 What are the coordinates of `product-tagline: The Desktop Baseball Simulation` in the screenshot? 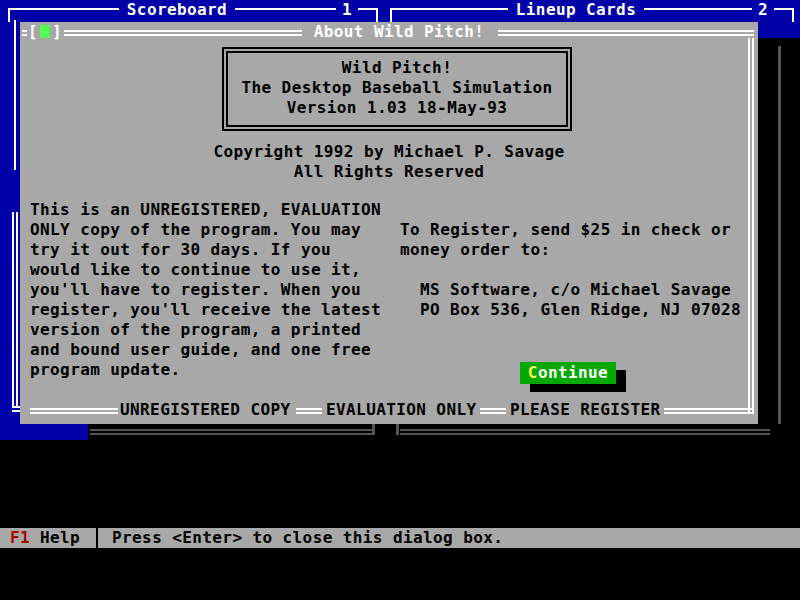 It's located at (397, 88).